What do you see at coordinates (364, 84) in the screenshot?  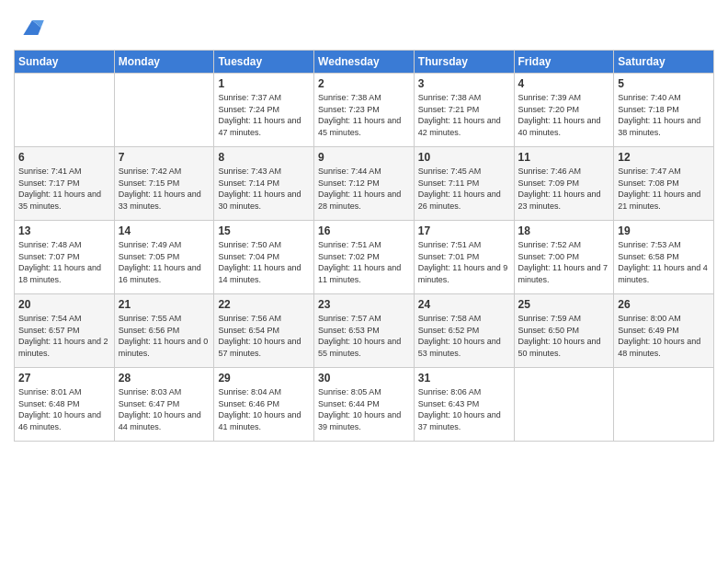 I see `day-number: 2` at bounding box center [364, 84].